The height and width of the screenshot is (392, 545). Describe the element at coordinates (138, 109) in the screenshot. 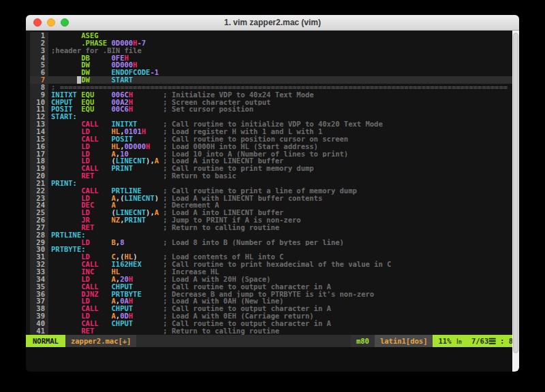

I see `operand-column: 00C6H` at that location.